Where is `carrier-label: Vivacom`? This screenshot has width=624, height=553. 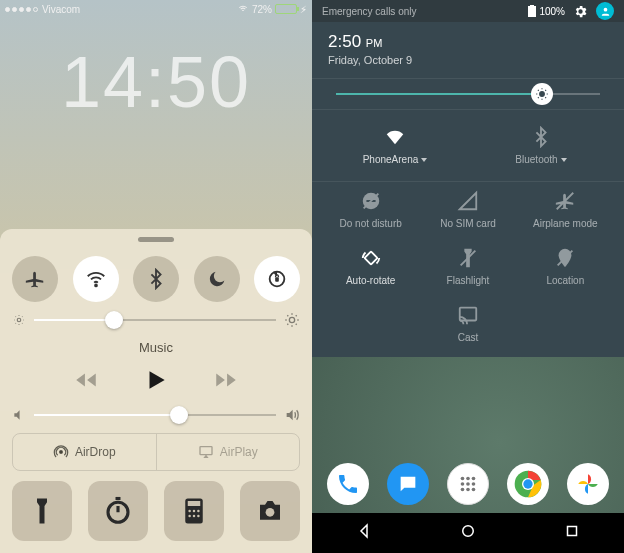
carrier-label: Vivacom is located at coordinates (140, 10).